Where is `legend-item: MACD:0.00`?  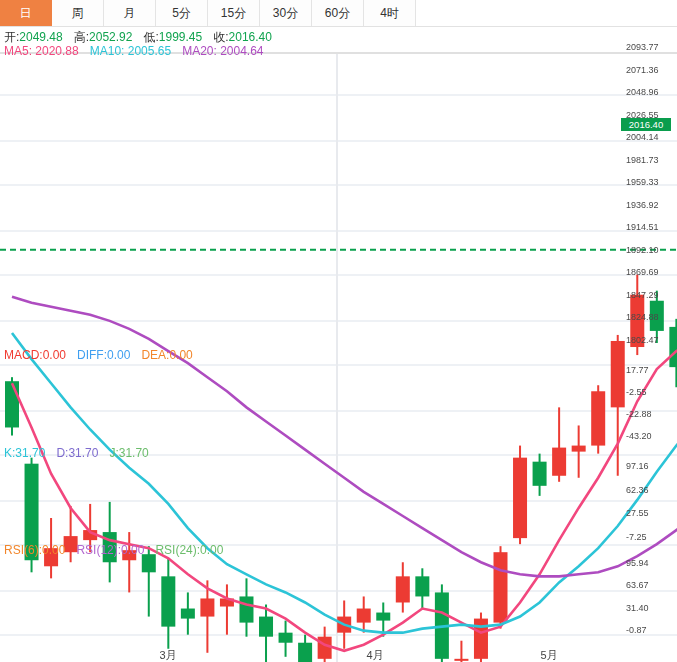
legend-item: MACD:0.00 is located at coordinates (35, 355).